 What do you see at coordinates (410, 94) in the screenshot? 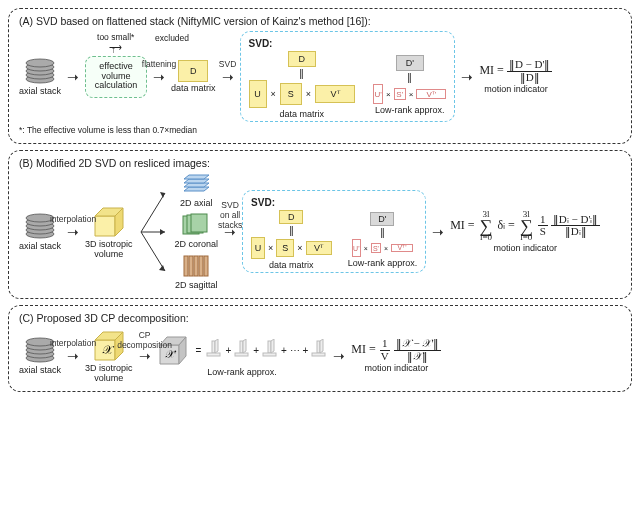
I see `usv-prime-row: U' × S' × Vᵀ'` at bounding box center [410, 94].